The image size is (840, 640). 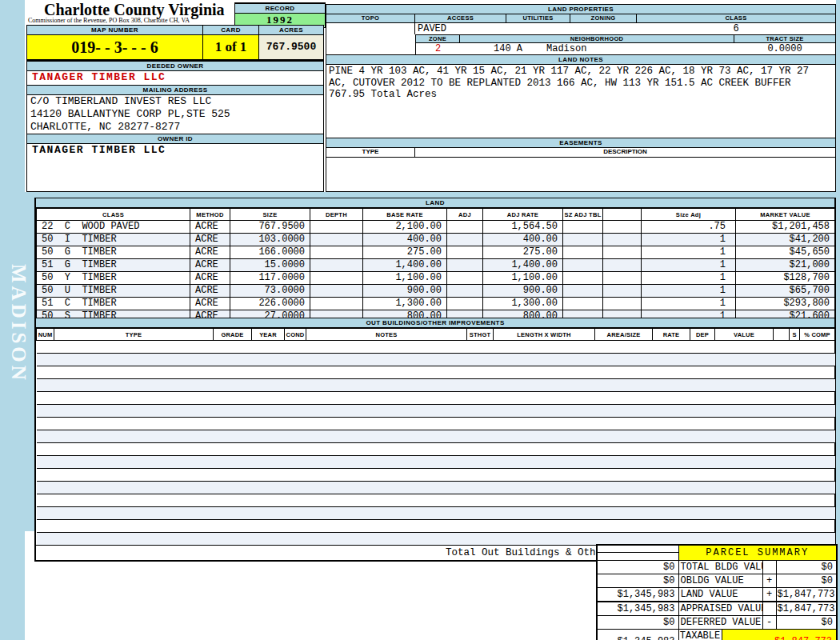 I want to click on parcel-id-headers: MAP NUMBER CARD ACRES, so click(x=175, y=30).